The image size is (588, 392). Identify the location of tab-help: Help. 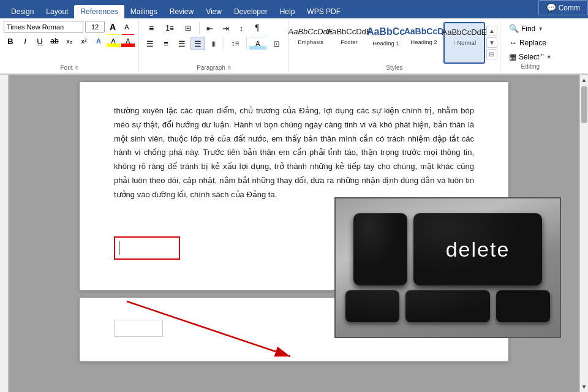
(288, 12).